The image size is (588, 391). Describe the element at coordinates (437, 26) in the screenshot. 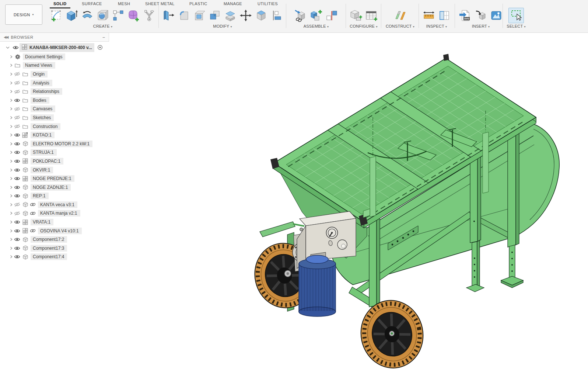

I see `inspect-group-label: INSPECT ▾` at that location.